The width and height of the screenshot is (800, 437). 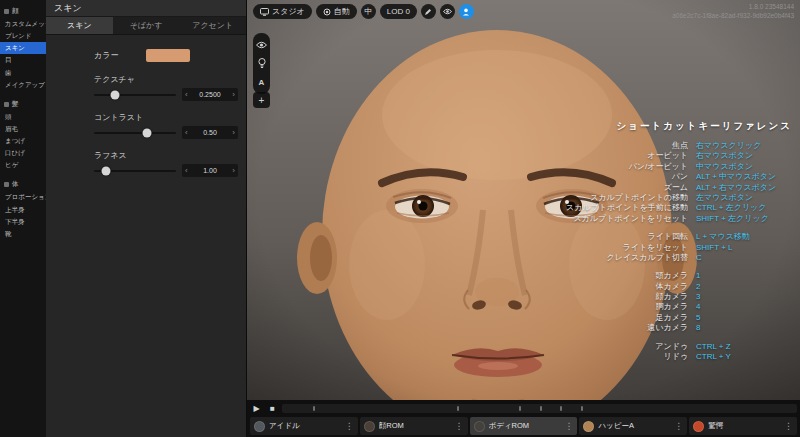 What do you see at coordinates (568, 156) in the screenshot?
I see `shortcut-label: オービット` at bounding box center [568, 156].